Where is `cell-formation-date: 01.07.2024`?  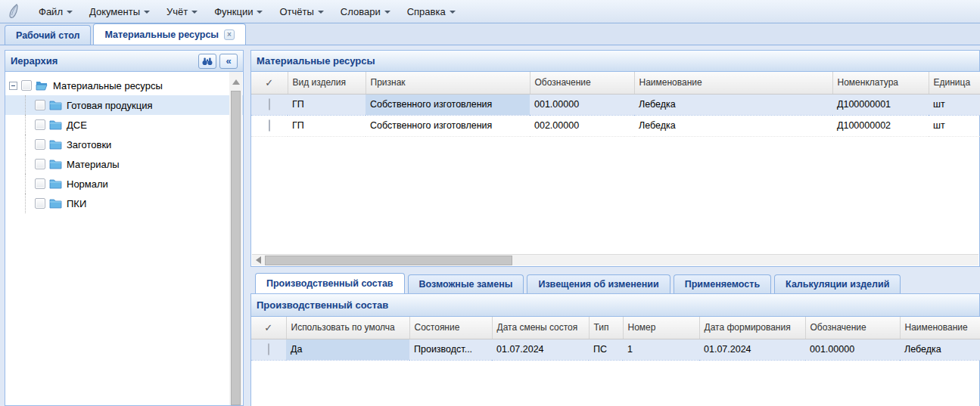
cell-formation-date: 01.07.2024 is located at coordinates (752, 349).